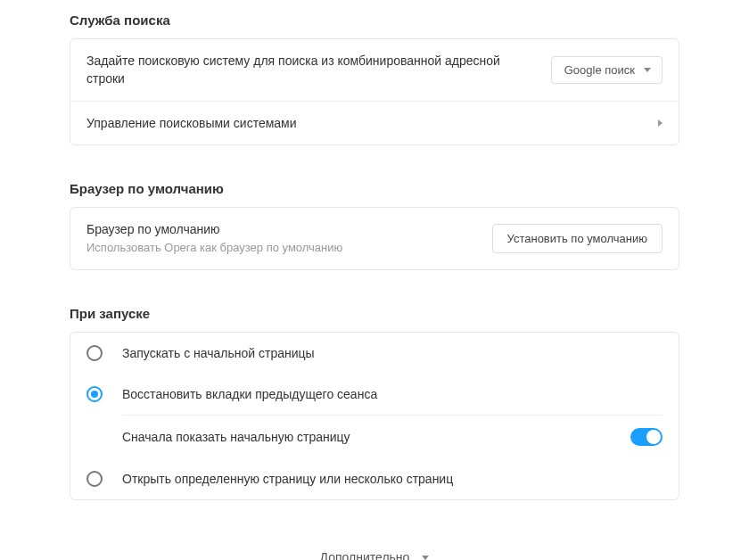 Image resolution: width=749 pixels, height=560 pixels. Describe the element at coordinates (646, 437) in the screenshot. I see `show-start-page-toggle` at that location.